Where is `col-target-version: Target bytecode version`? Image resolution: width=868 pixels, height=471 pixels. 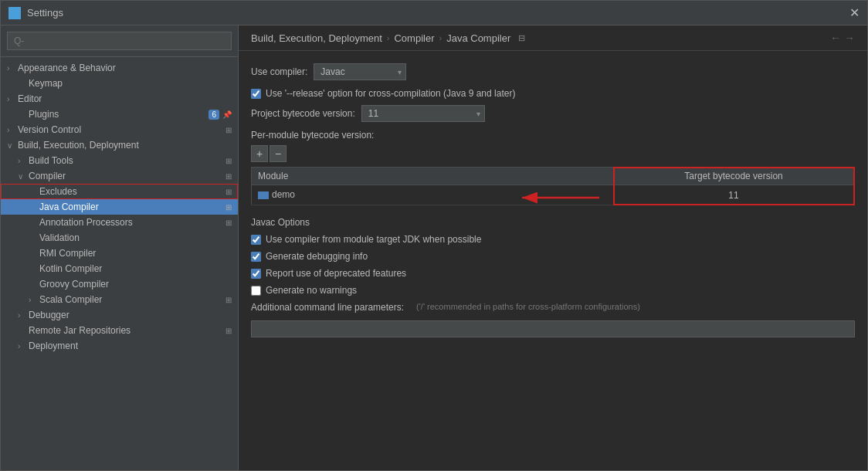 col-target-version: Target bytecode version is located at coordinates (734, 176).